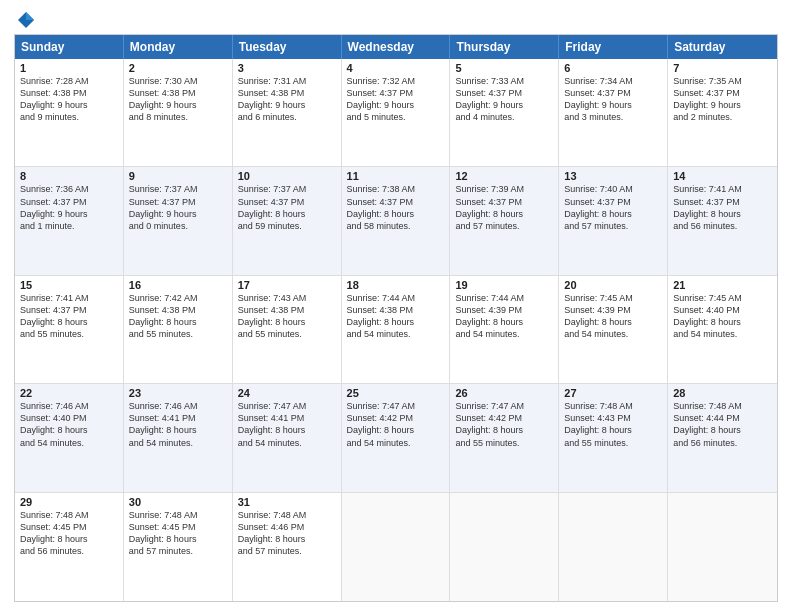  I want to click on day-number: 5, so click(504, 68).